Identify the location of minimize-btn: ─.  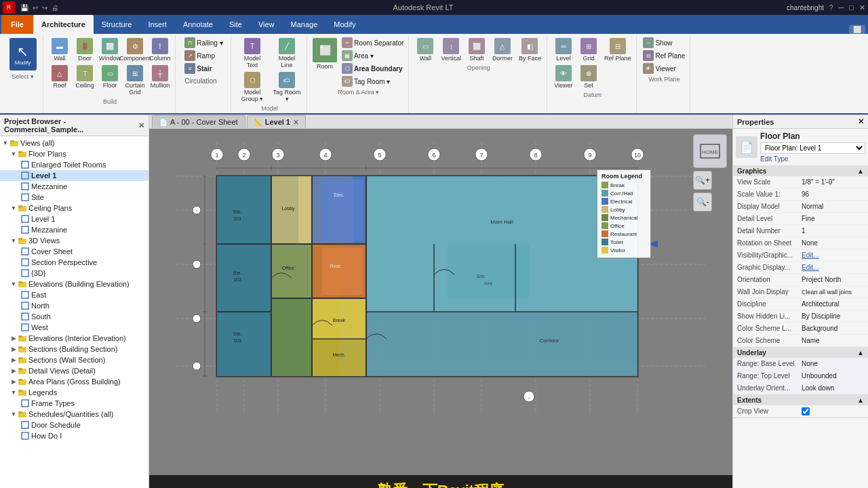
(842, 7).